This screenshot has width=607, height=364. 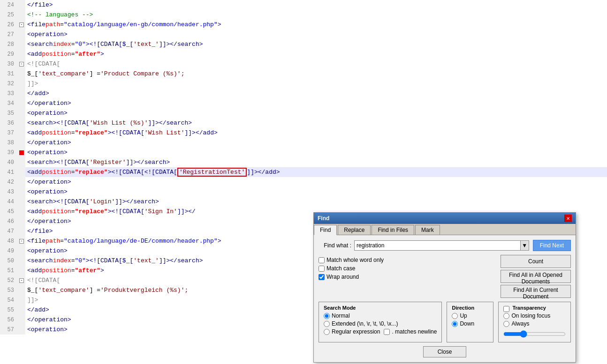 I want to click on search-mode-normal: Normal, so click(x=380, y=316).